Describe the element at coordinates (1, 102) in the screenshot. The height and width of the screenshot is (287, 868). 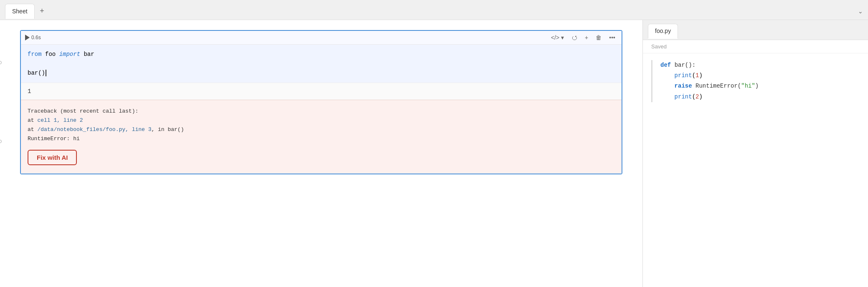
I see `cell-gutter` at that location.